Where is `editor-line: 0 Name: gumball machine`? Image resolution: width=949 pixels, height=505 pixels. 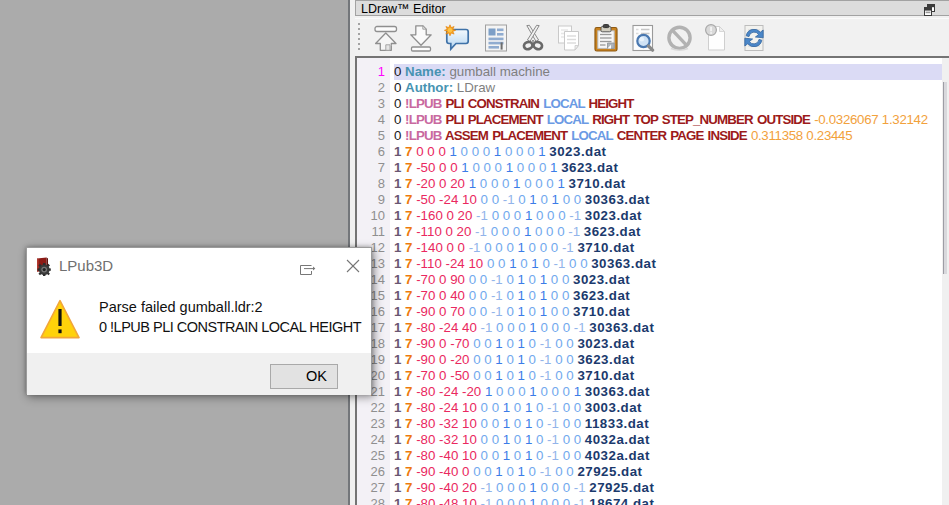
editor-line: 0 Name: gumball machine is located at coordinates (669, 72).